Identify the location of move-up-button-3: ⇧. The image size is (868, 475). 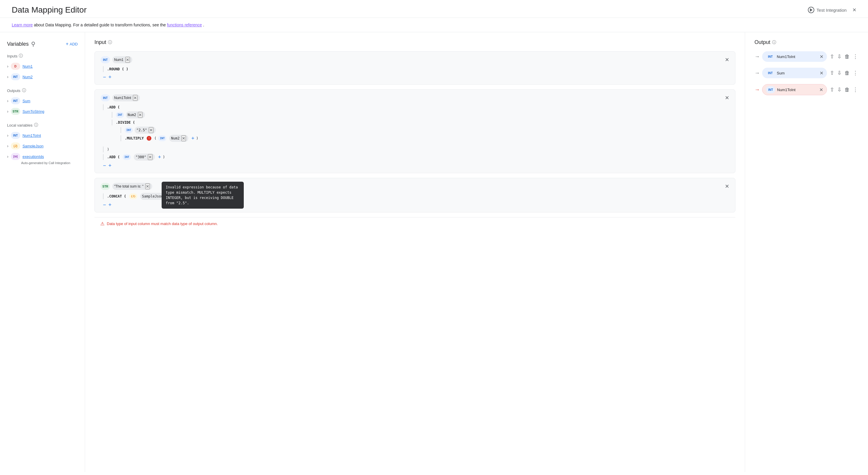
(832, 90).